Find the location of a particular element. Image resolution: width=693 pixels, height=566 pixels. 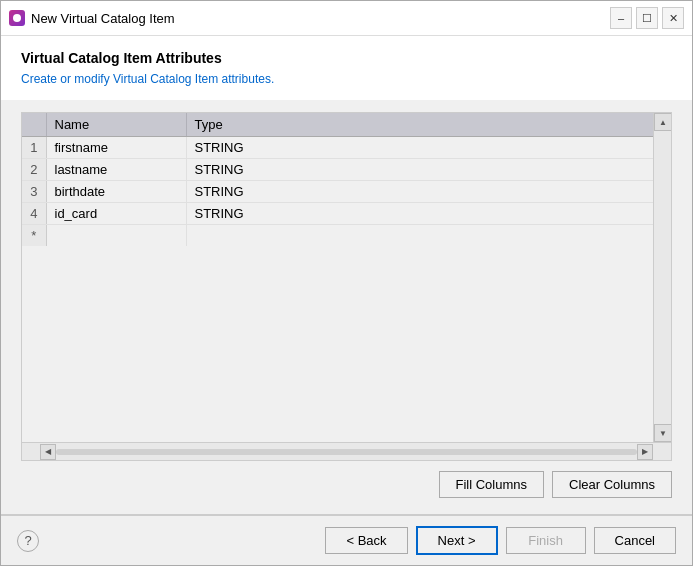

close-button: ✕ is located at coordinates (673, 18).